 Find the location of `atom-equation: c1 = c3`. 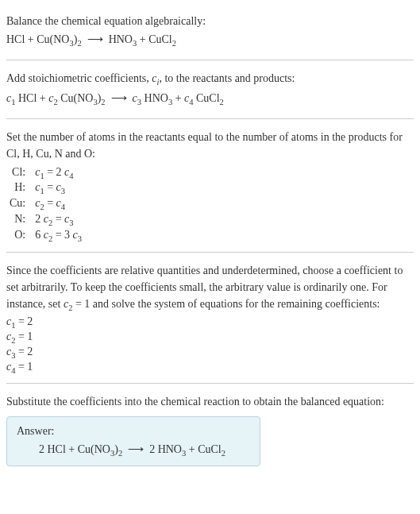

atom-equation: c1 = c3 is located at coordinates (59, 188).